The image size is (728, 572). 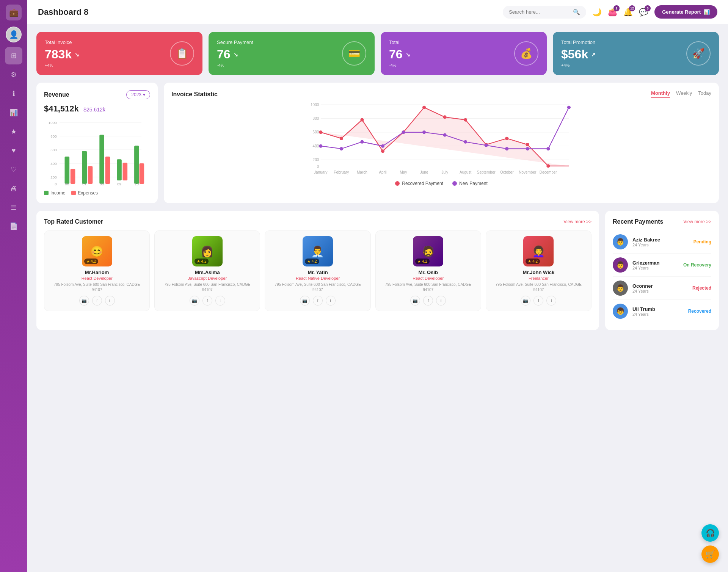 I want to click on stat-cards: Total invoice 783k ↘ +4% 📋 Secure Paymen…, so click(x=378, y=53).